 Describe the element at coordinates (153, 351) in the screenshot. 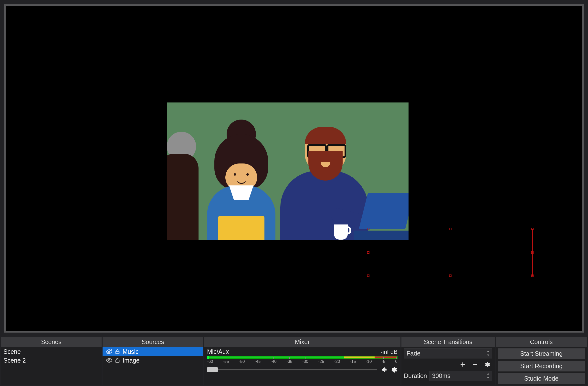

I see `source-item: Music` at that location.